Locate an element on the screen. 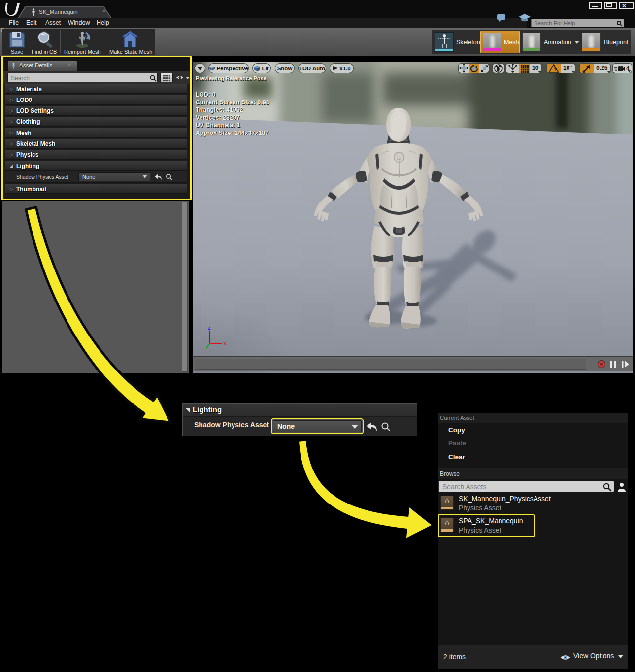  svg-text: Y is located at coordinates (207, 347).